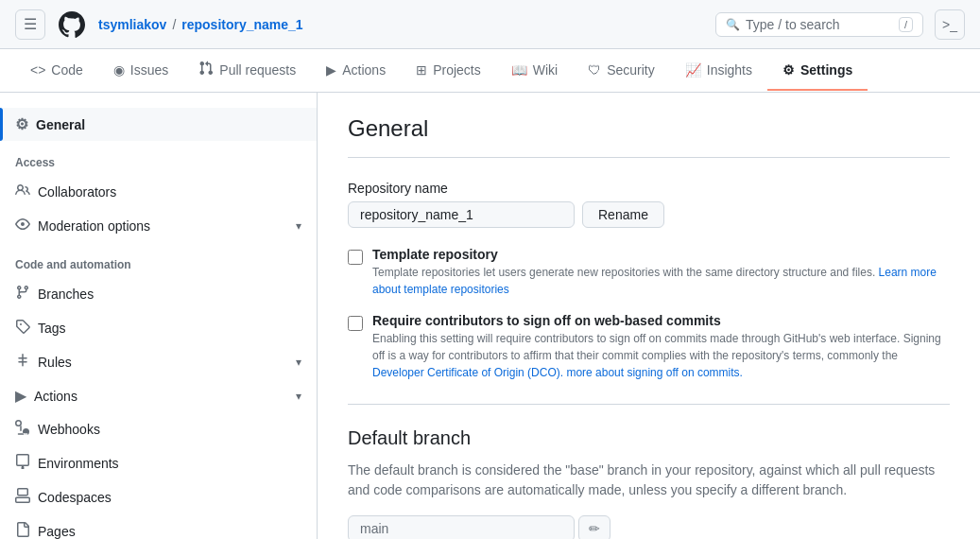 This screenshot has width=980, height=539. Describe the element at coordinates (22, 125) in the screenshot. I see `general-icon: ⚙` at that location.